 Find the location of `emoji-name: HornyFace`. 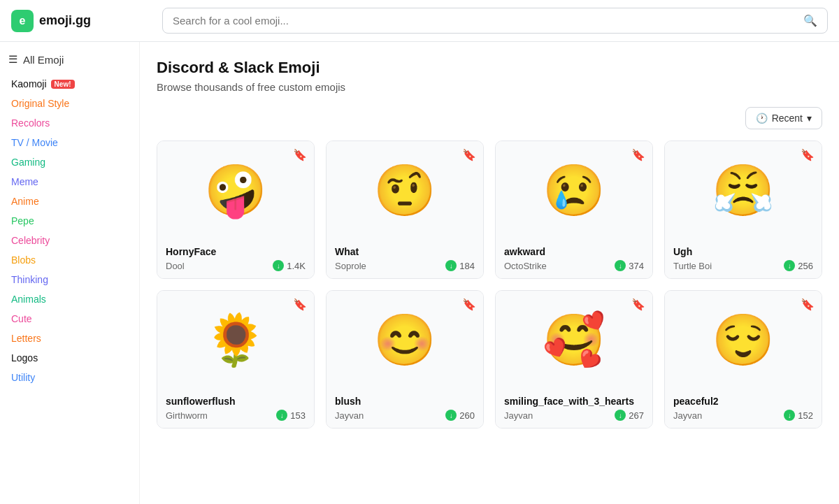

emoji-name: HornyFace is located at coordinates (236, 252).